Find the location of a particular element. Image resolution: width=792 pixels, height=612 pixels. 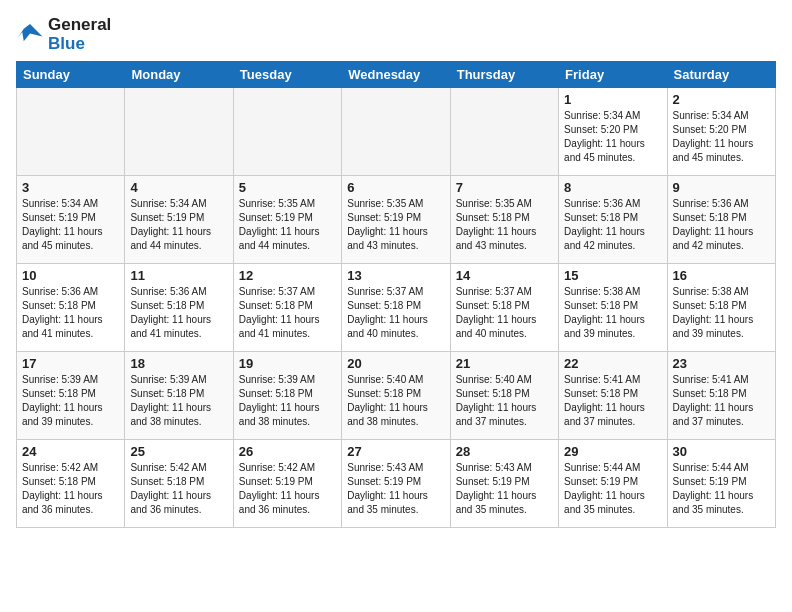

calendar-cell: 9Sunrise: 5:36 AM Sunset: 5:18 PM Daylig… is located at coordinates (721, 220).